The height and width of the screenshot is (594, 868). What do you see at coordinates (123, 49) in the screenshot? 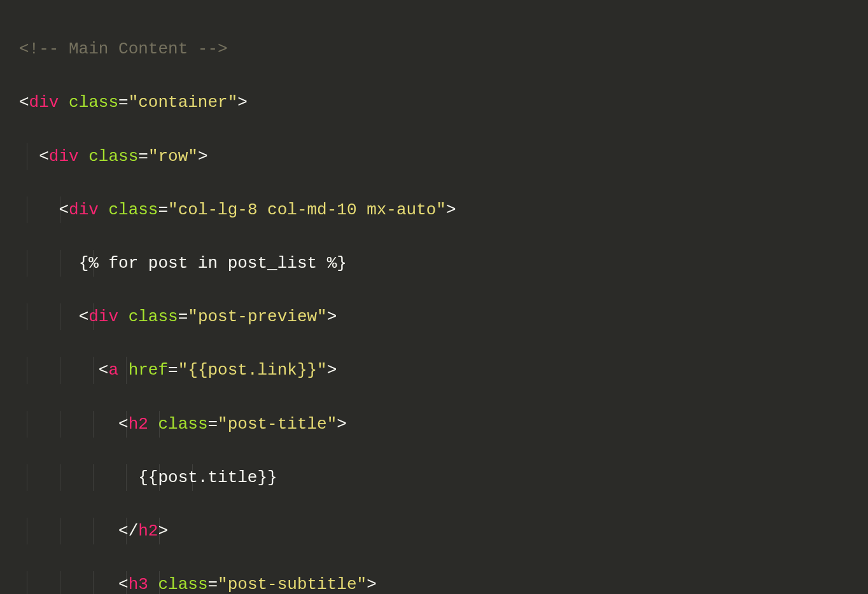
I see `comment-token: <!-- Main Content -->` at bounding box center [123, 49].